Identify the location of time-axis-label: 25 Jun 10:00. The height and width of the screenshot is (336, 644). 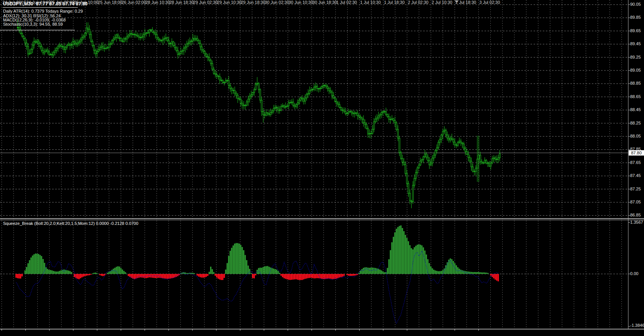
(86, 2).